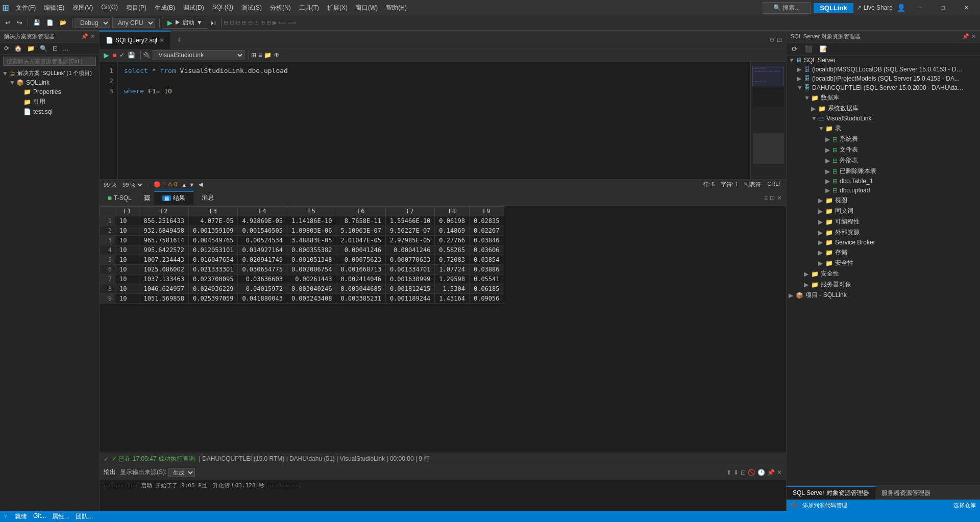  I want to click on menu-item-debug: 调试(D), so click(194, 8).